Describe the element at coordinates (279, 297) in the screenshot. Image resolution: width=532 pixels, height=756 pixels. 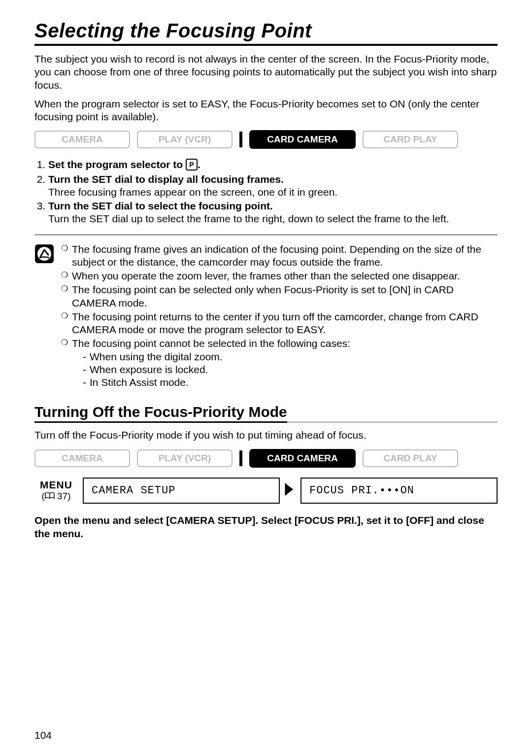
I see `note-item-3: The focusing point can be selected only …` at that location.